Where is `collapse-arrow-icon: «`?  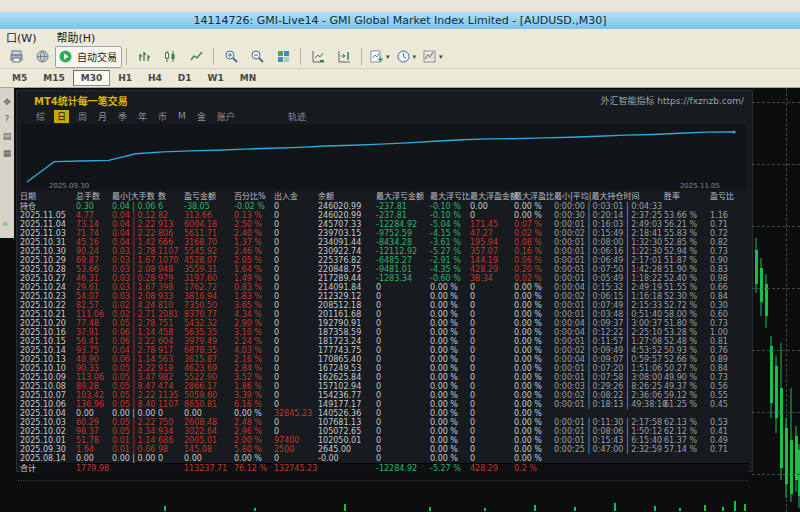 collapse-arrow-icon: « is located at coordinates (5, 224).